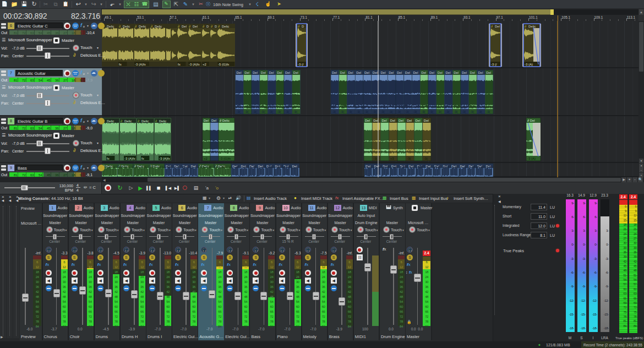 The image size is (644, 348). Describe the element at coordinates (225, 121) in the screenshot. I see `svg-text: ∂ Delic` at that location.